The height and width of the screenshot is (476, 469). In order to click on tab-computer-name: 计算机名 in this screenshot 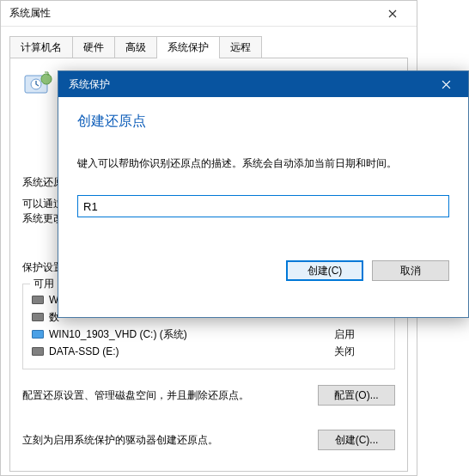, I will do `click(41, 47)`.